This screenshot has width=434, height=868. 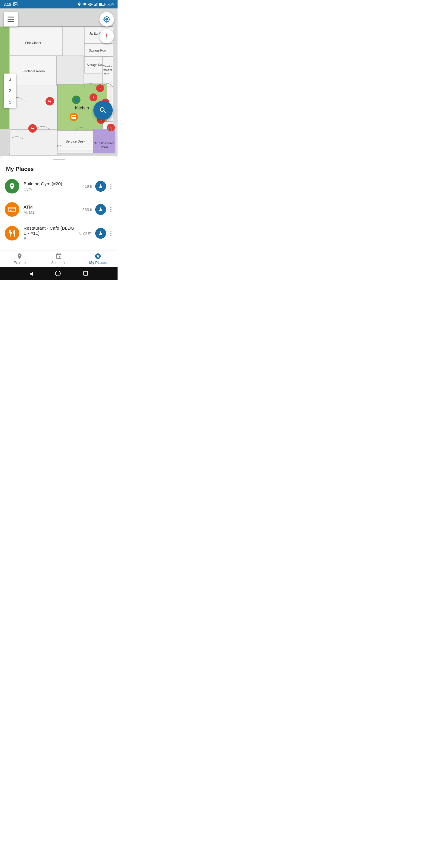 I want to click on status-bar: 3:18 51%, so click(x=59, y=4).